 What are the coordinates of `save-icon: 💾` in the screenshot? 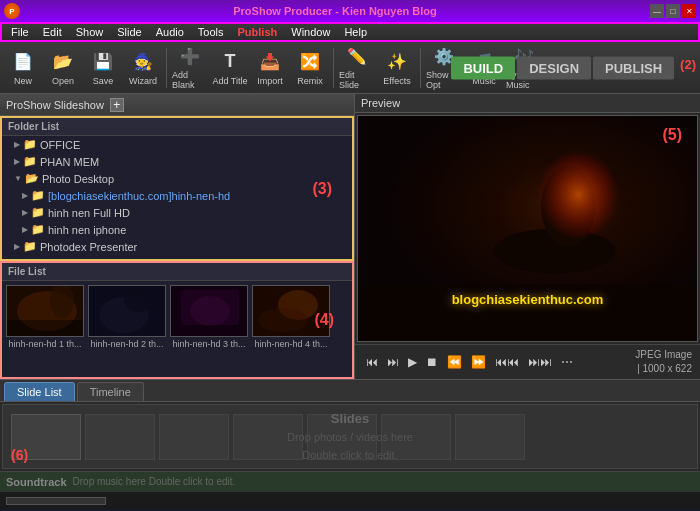 It's located at (103, 62).